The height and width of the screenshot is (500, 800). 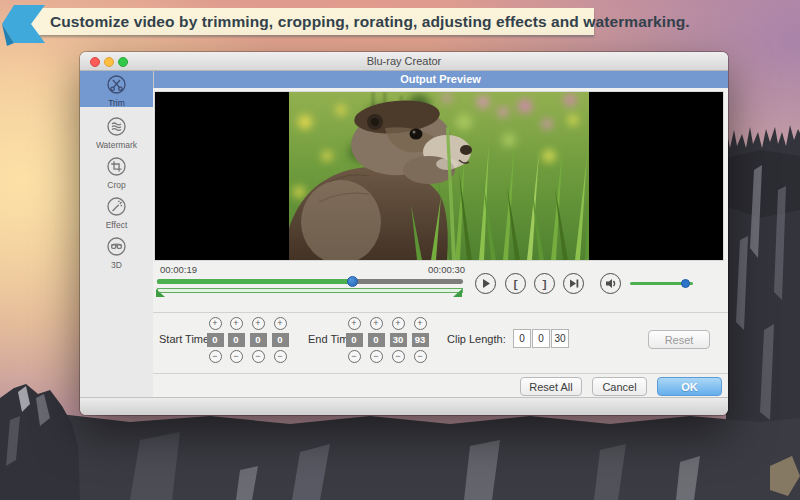 What do you see at coordinates (376, 340) in the screenshot?
I see `end-time-value-2: 0` at bounding box center [376, 340].